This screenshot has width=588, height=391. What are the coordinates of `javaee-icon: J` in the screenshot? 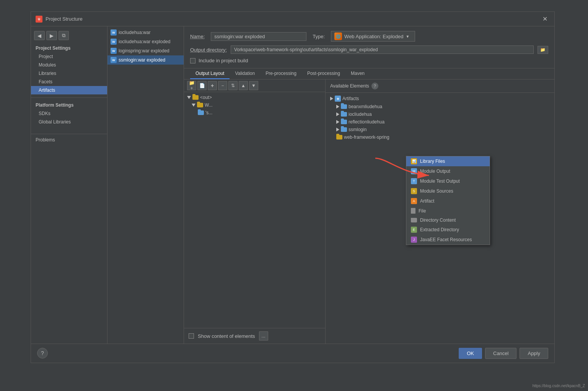 It's located at (414, 240).